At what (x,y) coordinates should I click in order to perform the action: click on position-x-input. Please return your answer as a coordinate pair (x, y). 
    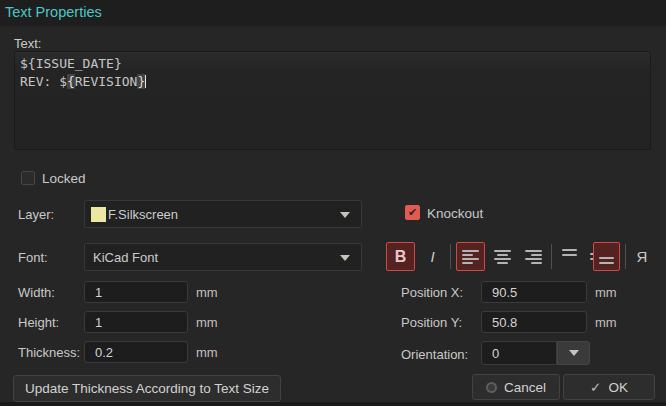
    Looking at the image, I should click on (534, 292).